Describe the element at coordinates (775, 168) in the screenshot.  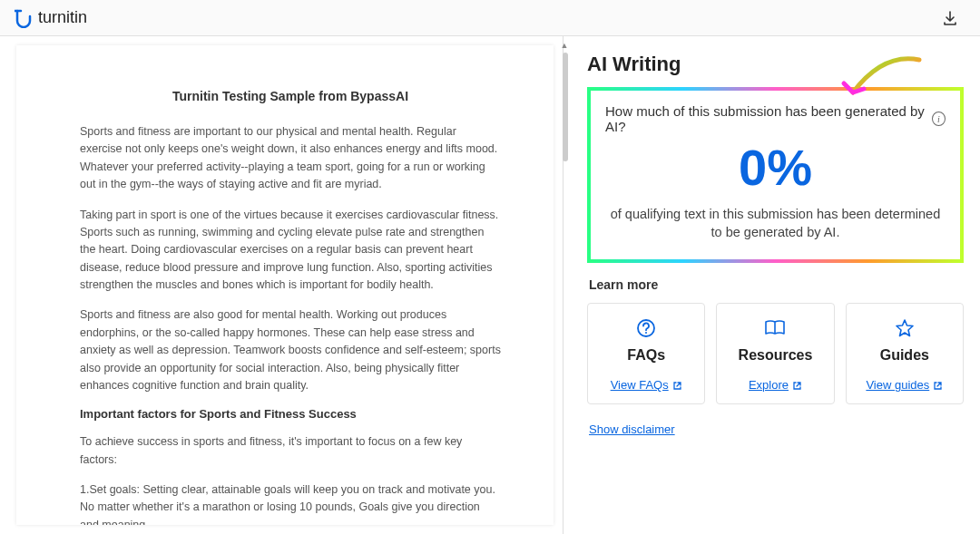
I see `ai-percent: 0%` at that location.